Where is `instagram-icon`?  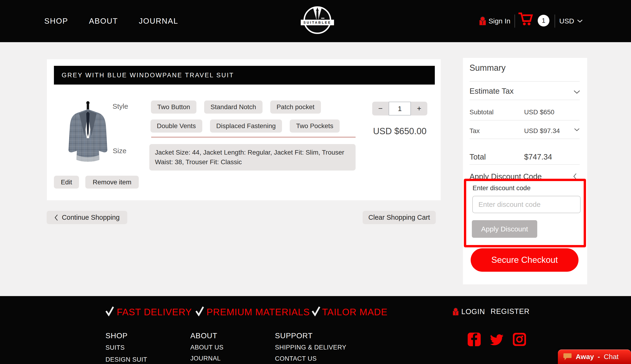
instagram-icon is located at coordinates (519, 340).